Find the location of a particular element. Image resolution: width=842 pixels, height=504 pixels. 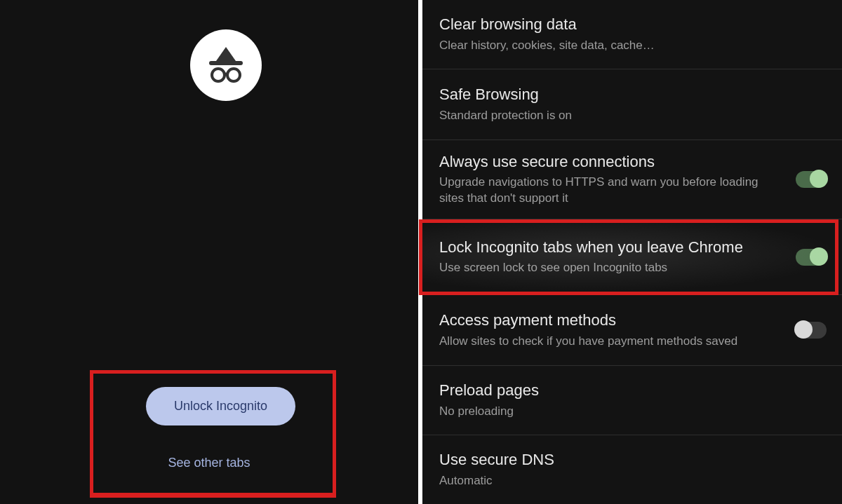

setting-subtitle: No preloading is located at coordinates (608, 412).